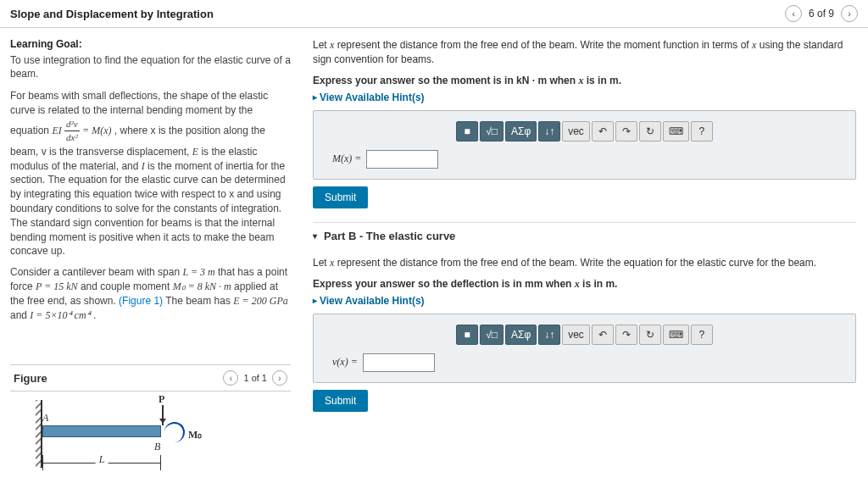 This screenshot has width=868, height=483. I want to click on page-nav: ‹ 6 of 9 ›, so click(821, 14).